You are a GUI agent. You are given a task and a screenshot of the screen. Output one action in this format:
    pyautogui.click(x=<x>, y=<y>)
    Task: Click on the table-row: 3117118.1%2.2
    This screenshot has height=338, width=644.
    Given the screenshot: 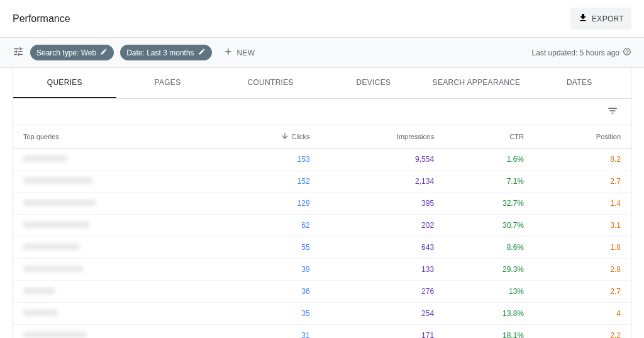 What is the action you would take?
    pyautogui.click(x=322, y=332)
    